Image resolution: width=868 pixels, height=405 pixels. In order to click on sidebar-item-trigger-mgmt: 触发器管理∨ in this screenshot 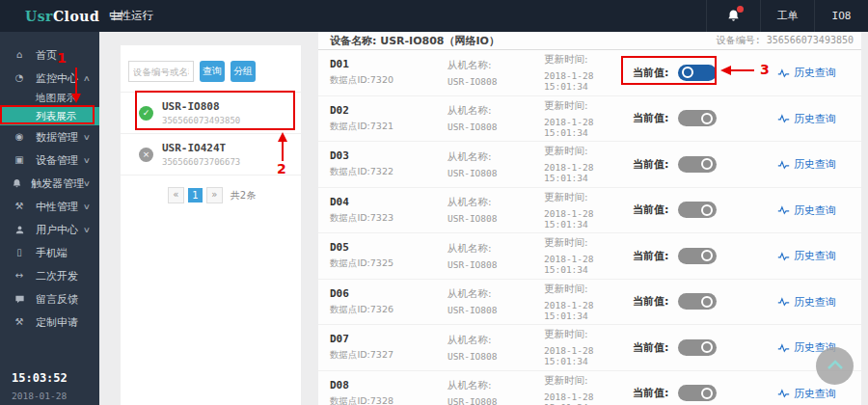, I will do `click(50, 183)`.